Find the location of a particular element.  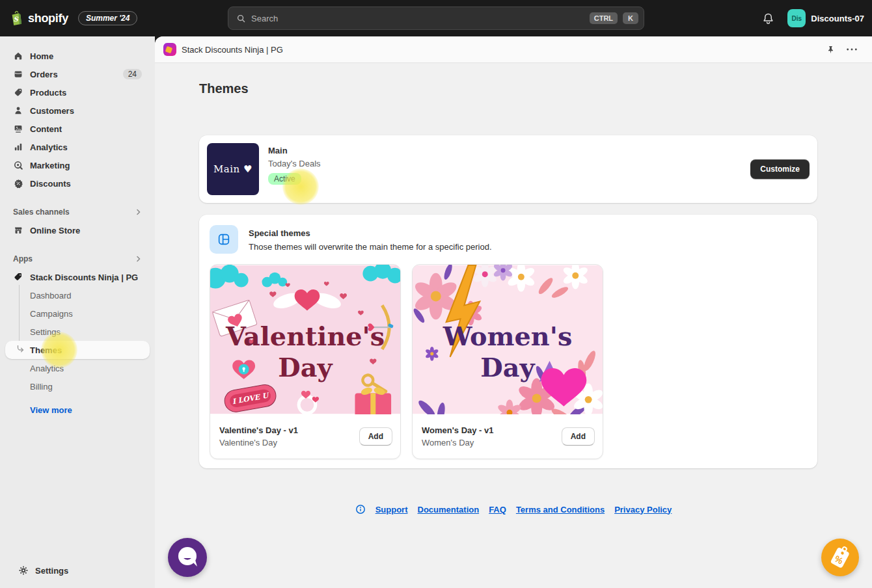

subitem-label: Themes is located at coordinates (46, 350).